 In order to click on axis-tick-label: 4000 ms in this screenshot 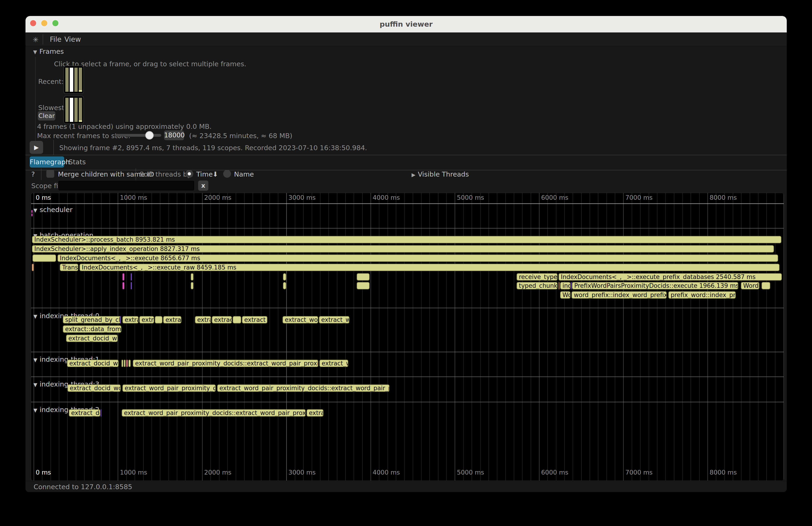, I will do `click(386, 198)`.